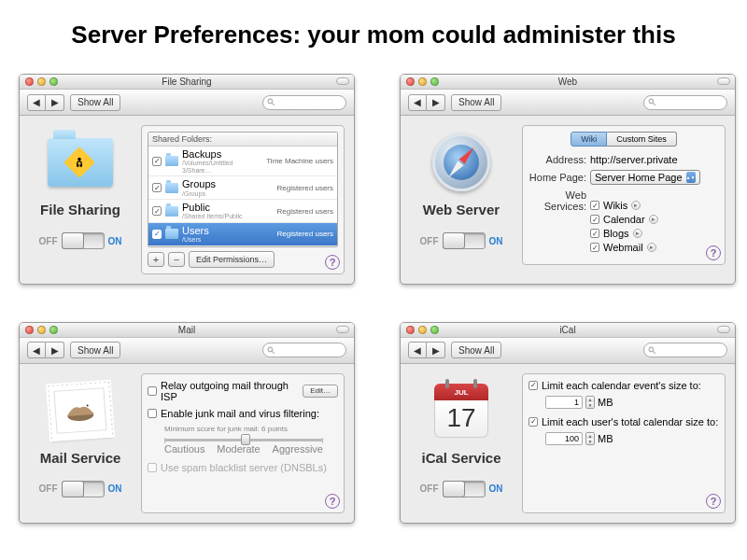 The image size is (747, 560). Describe the element at coordinates (243, 235) in the screenshot. I see `folder-row: Users/UsersRegistered users` at that location.